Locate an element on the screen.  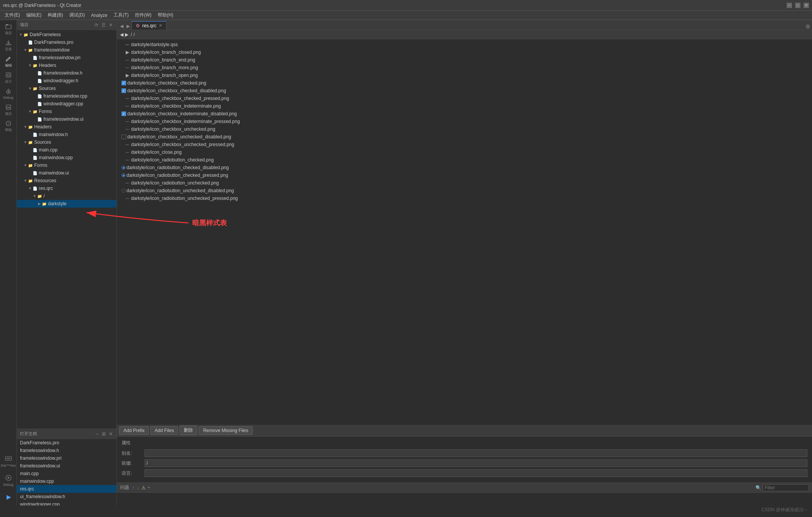
menu-debug: 调试(D) is located at coordinates (77, 15).